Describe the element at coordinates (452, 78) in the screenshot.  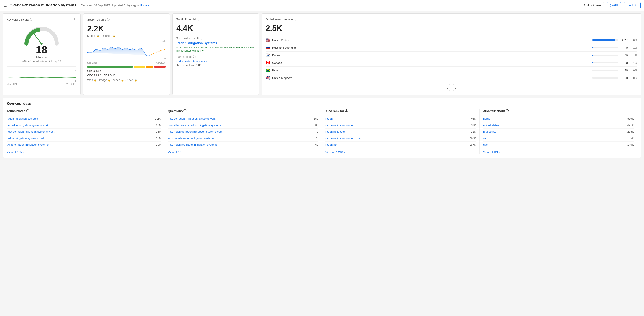
I see `gsv-country-row: 🇬🇧 United Kingdom 20 0%` at that location.